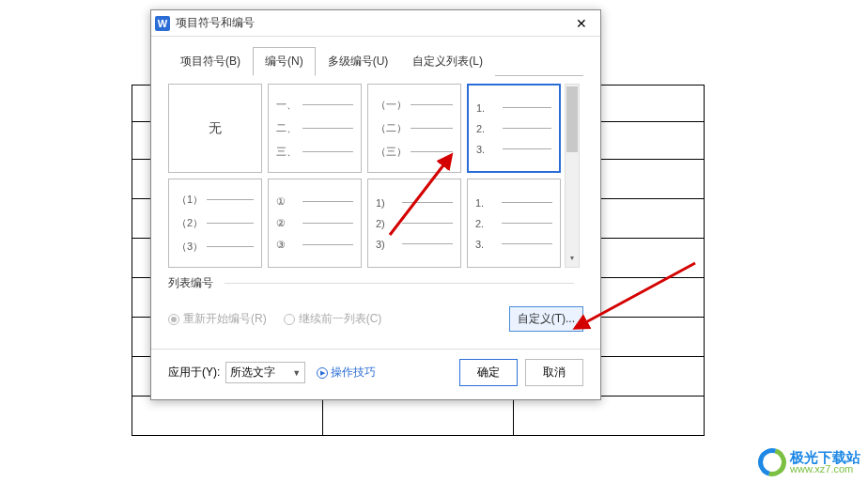  I want to click on tab-bullets: 项目符号(B), so click(210, 62).